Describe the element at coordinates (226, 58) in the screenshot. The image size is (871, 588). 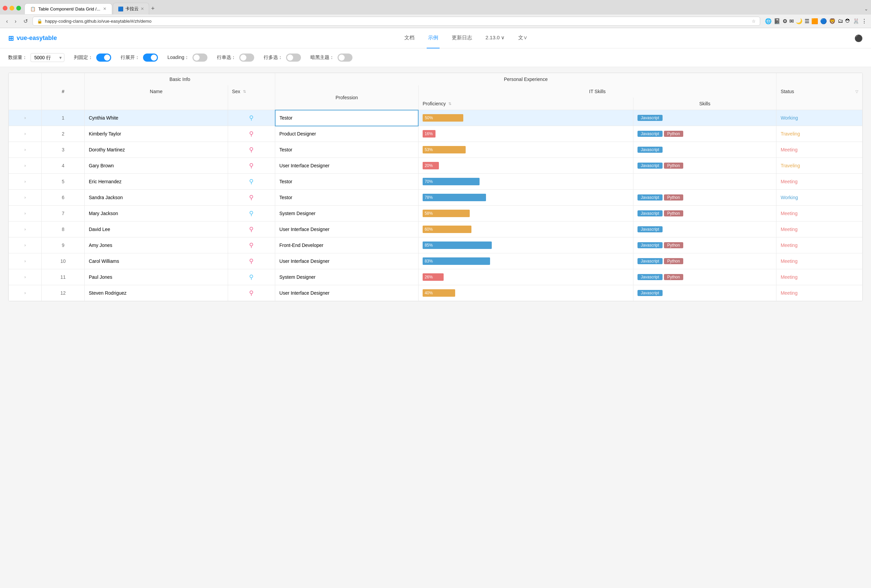
I see `row-single-select-label: 行单选：` at that location.